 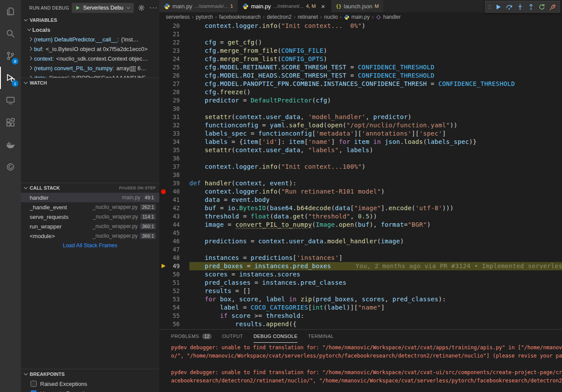 I want to click on code-line: 31 setattr(context.user_data, 'model_han…, so click(x=360, y=117).